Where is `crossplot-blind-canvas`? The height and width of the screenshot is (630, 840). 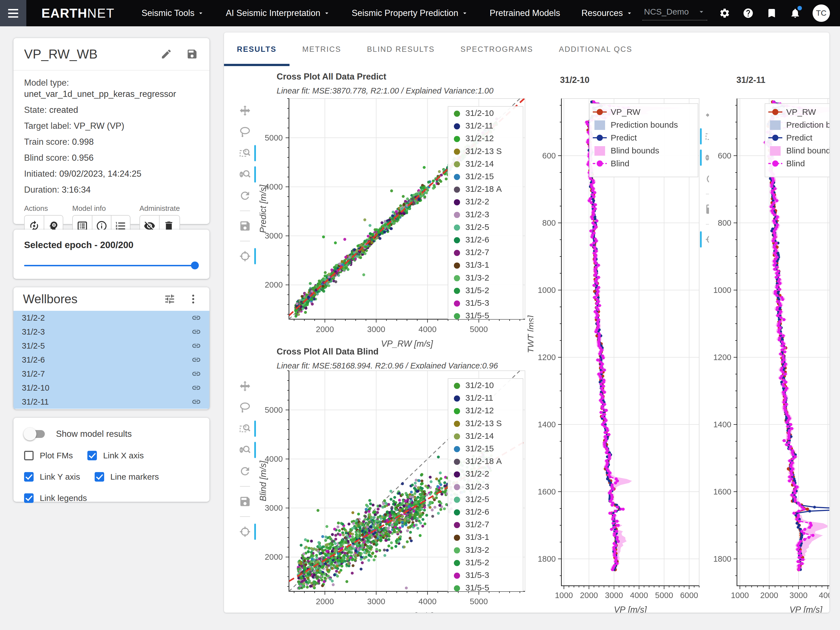
crossplot-blind-canvas is located at coordinates (396, 491).